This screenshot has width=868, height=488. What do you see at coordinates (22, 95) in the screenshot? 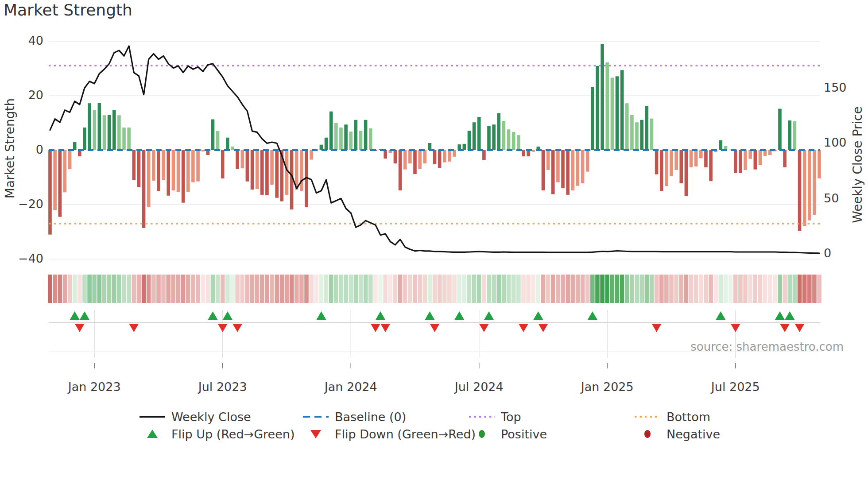
I see `left-y-tick-label: 20` at bounding box center [22, 95].